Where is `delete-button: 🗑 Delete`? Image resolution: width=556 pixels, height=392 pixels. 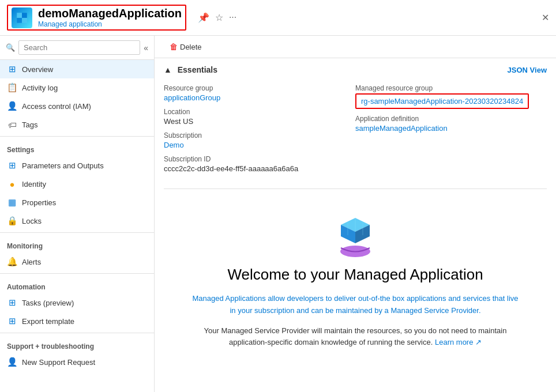 delete-button: 🗑 Delete is located at coordinates (186, 47).